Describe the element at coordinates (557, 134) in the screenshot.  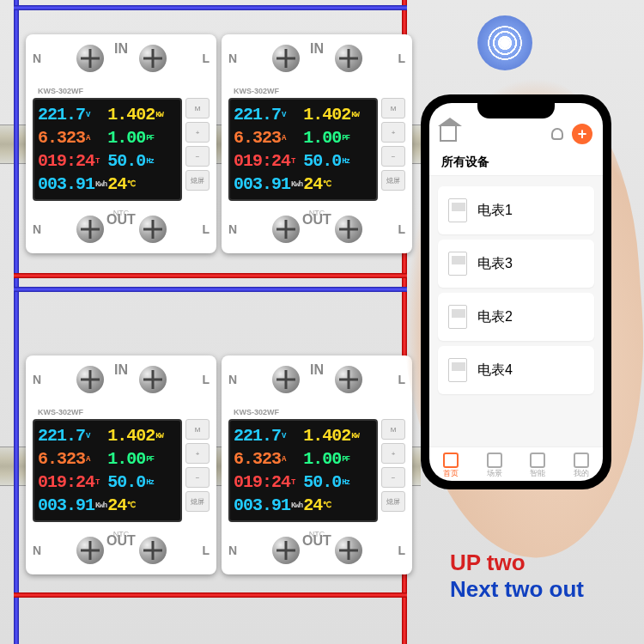
I see `mic-icon` at that location.